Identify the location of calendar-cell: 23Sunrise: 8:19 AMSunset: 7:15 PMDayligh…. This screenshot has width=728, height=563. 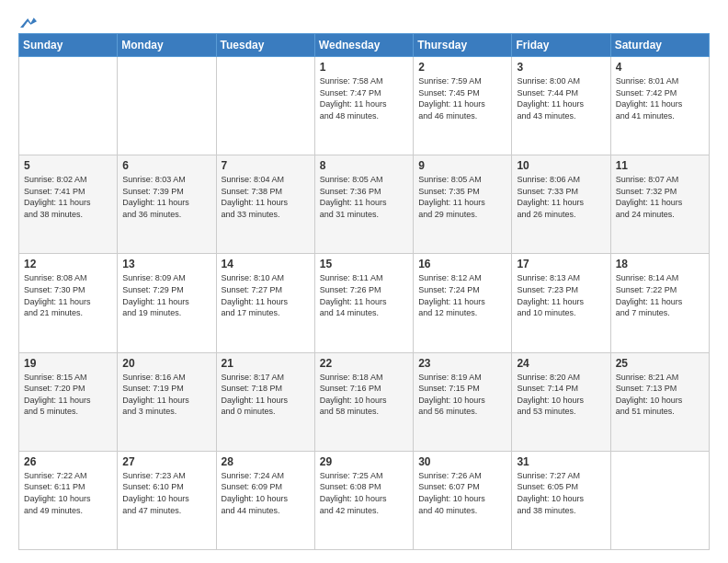
(463, 401).